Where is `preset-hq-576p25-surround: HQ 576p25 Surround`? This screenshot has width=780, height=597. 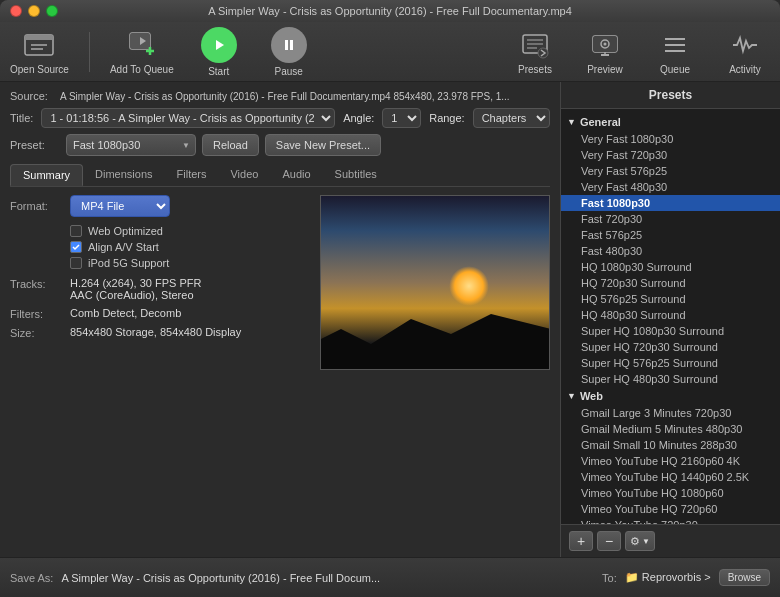
preset-hq-576p25-surround: HQ 576p25 Surround is located at coordinates (670, 299).